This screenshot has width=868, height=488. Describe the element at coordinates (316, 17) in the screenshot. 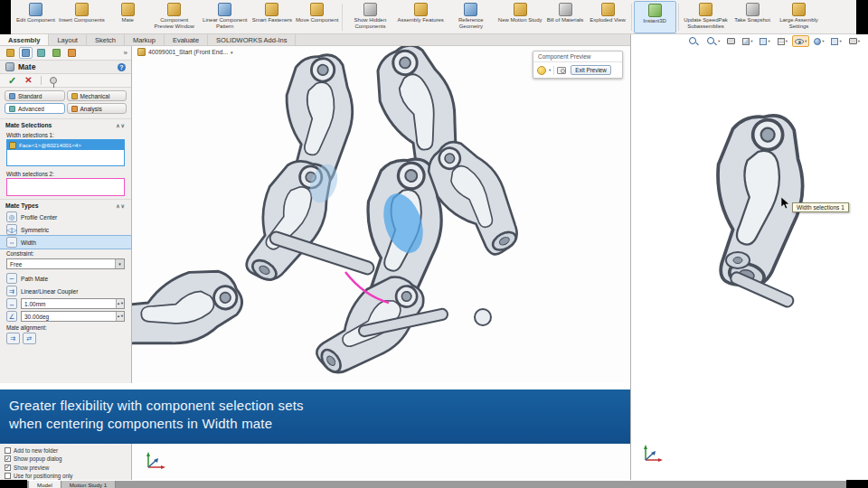

I see `ribbon-button-move-component: Move Component` at that location.